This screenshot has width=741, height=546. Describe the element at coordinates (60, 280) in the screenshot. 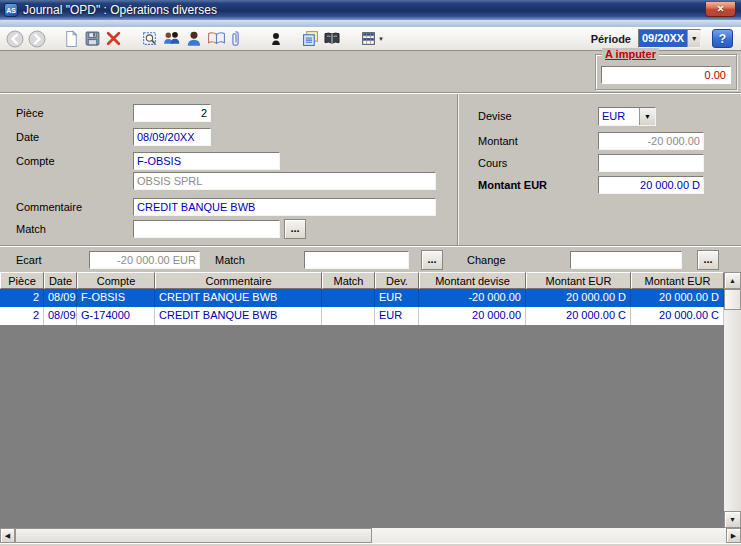

I see `column-header-date: Date` at that location.